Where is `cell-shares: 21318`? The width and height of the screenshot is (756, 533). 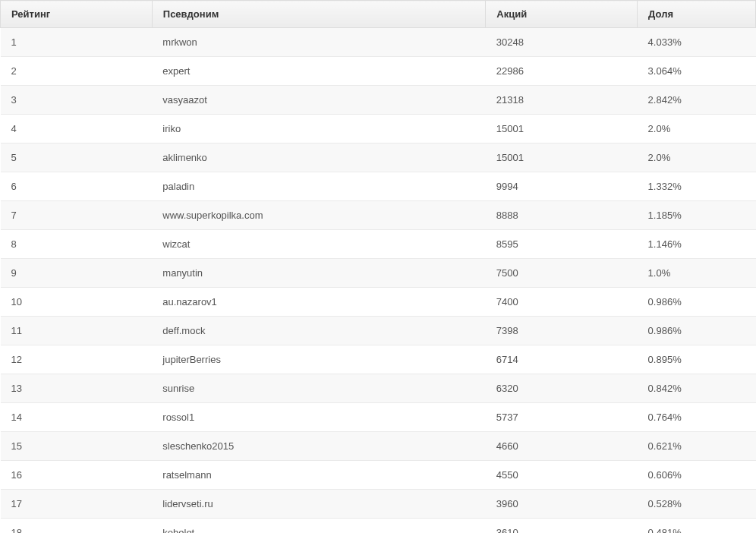 cell-shares: 21318 is located at coordinates (562, 100).